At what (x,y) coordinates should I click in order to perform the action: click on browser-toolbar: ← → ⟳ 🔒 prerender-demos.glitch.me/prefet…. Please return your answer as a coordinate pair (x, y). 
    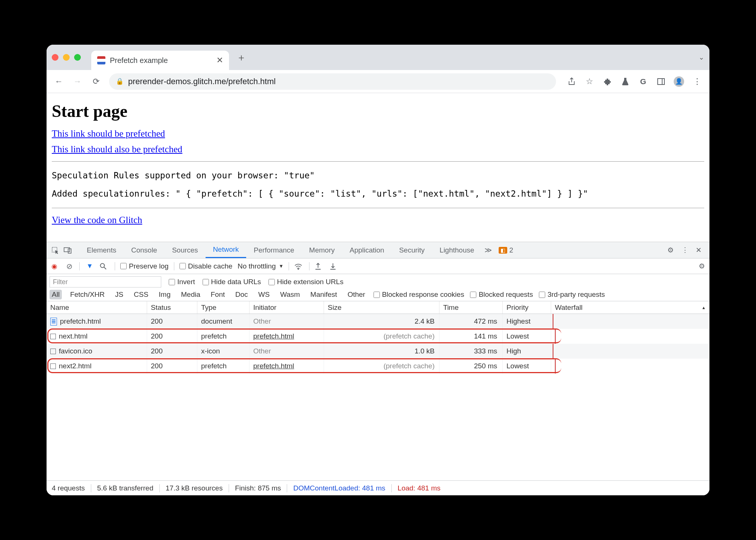
    Looking at the image, I should click on (378, 82).